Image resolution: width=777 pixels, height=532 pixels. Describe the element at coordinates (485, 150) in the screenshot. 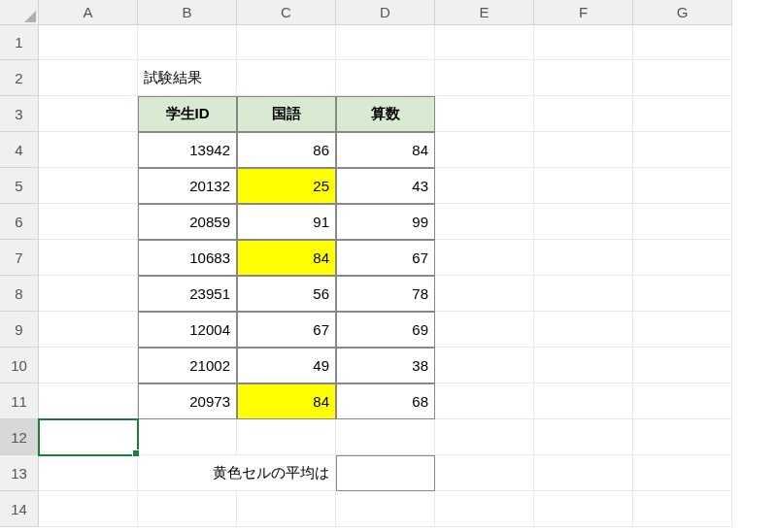

I see `cell-E4` at that location.